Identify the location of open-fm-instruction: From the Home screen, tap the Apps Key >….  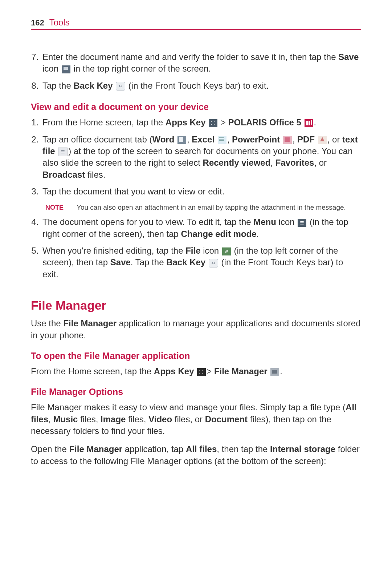
(196, 371).